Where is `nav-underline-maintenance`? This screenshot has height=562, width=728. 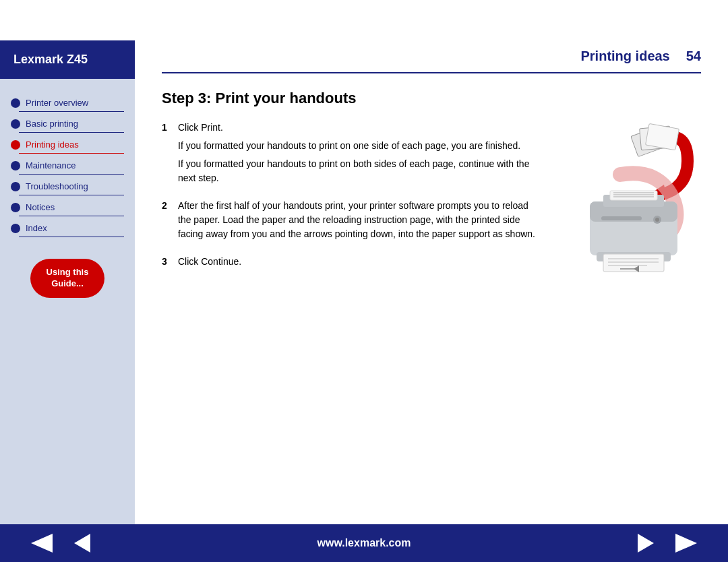
nav-underline-maintenance is located at coordinates (71, 174).